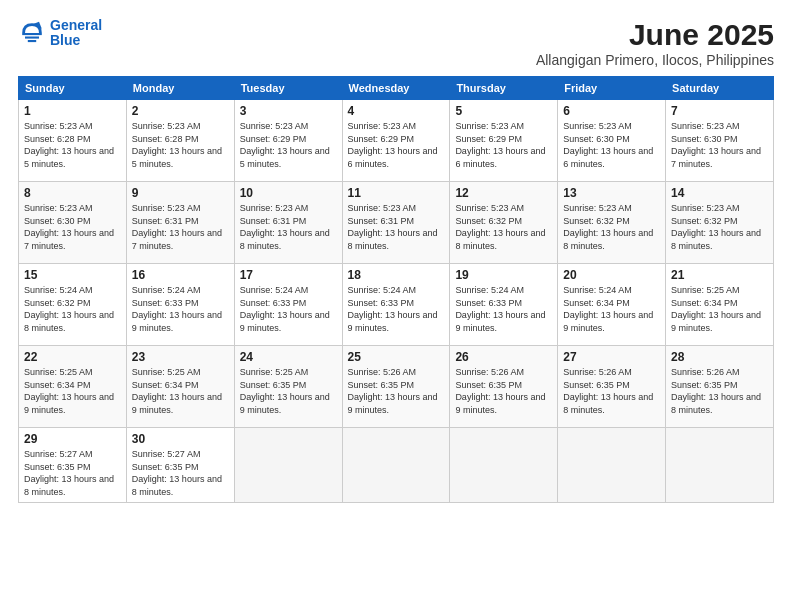 The height and width of the screenshot is (612, 792). Describe the element at coordinates (720, 111) in the screenshot. I see `day-number: 7` at that location.